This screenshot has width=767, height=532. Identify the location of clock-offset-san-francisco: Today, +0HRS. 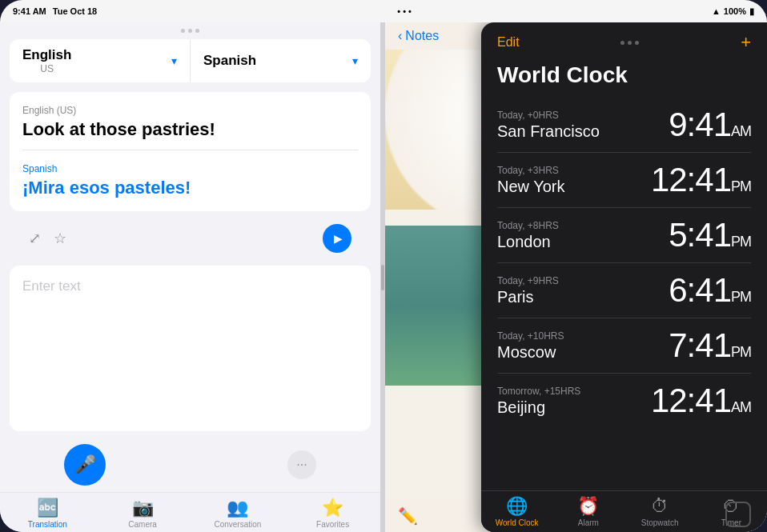
(548, 115).